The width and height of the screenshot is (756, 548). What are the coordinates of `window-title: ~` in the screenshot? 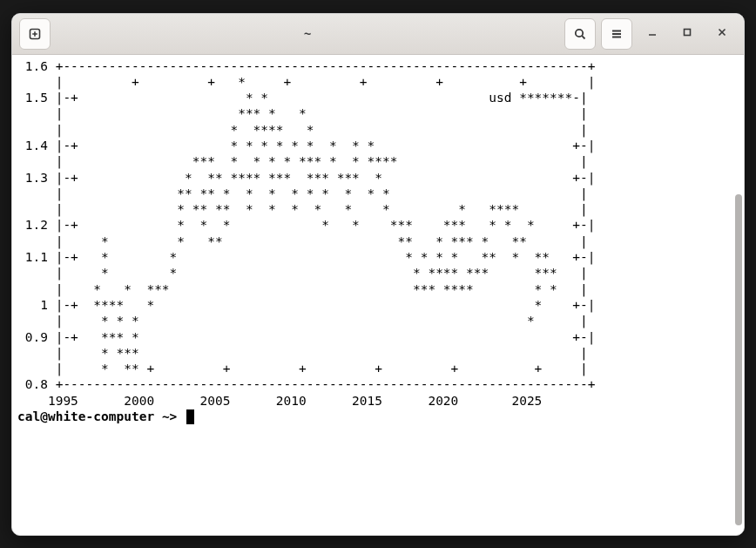 It's located at (307, 34).